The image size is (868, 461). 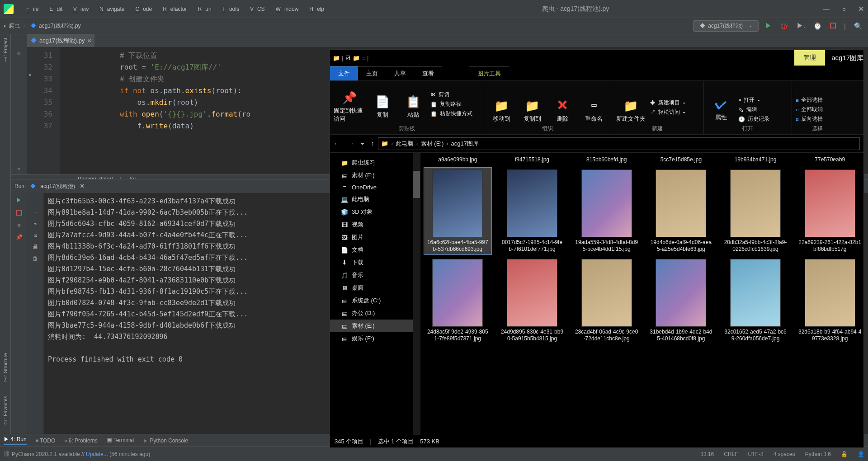 What do you see at coordinates (763, 100) in the screenshot?
I see `open-button: ▭打开▾` at bounding box center [763, 100].